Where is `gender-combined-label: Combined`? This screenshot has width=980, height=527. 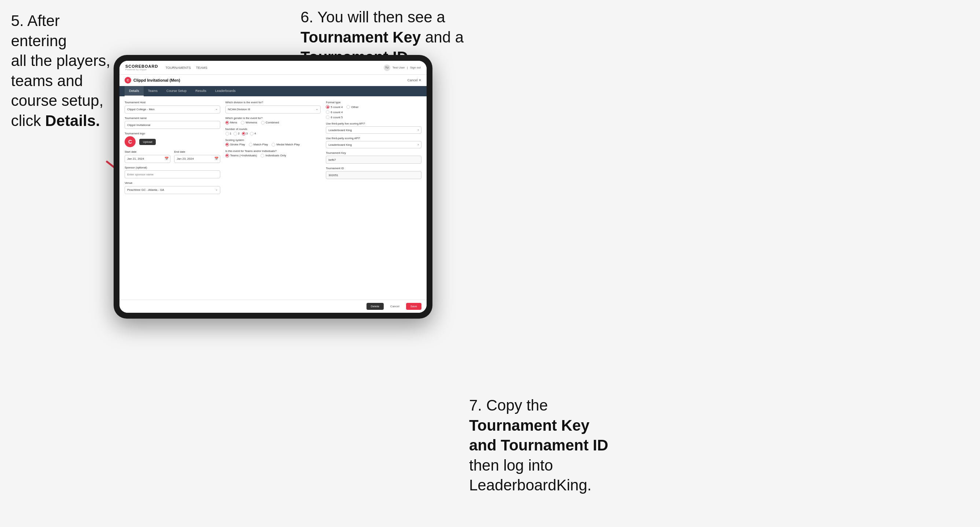 gender-combined-label: Combined is located at coordinates (272, 122).